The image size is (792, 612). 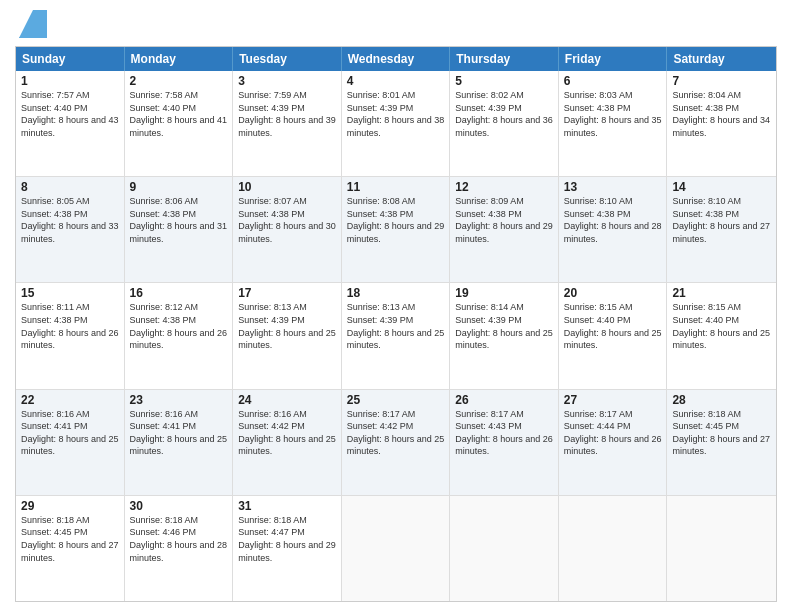 What do you see at coordinates (722, 293) in the screenshot?
I see `day-number: 21` at bounding box center [722, 293].